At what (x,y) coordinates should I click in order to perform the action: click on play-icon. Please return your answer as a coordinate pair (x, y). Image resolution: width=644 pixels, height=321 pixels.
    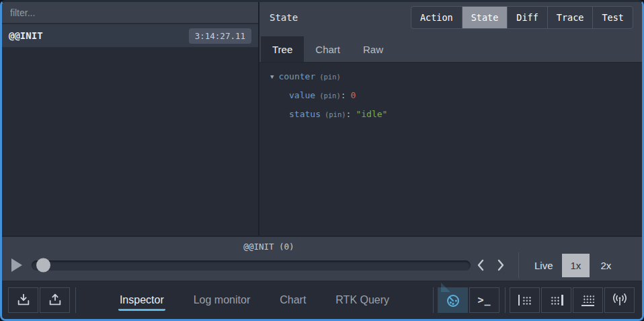
    Looking at the image, I should click on (17, 265).